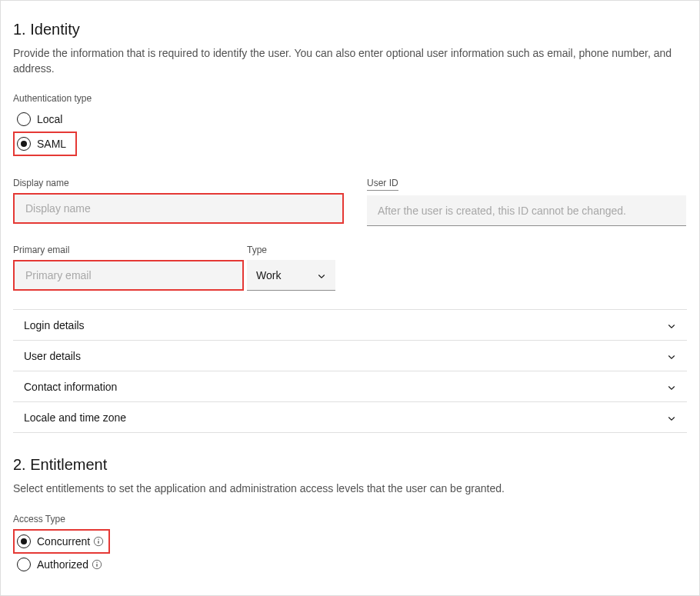 This screenshot has width=700, height=596. Describe the element at coordinates (54, 325) in the screenshot. I see `accordion-label: Login details` at that location.